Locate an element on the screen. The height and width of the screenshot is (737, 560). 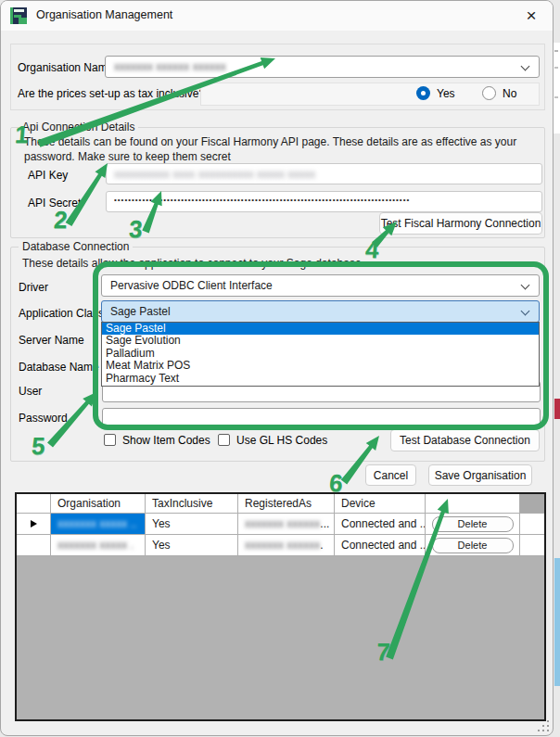
registeredas-cell: xxxxxxx xxxxxx... is located at coordinates (286, 524).